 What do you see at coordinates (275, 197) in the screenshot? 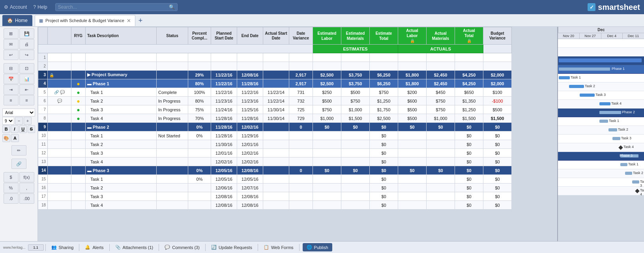
I see `table-row: 17 Task 3 12/08/16 12/08/16 $0 $0 $0` at bounding box center [275, 197].